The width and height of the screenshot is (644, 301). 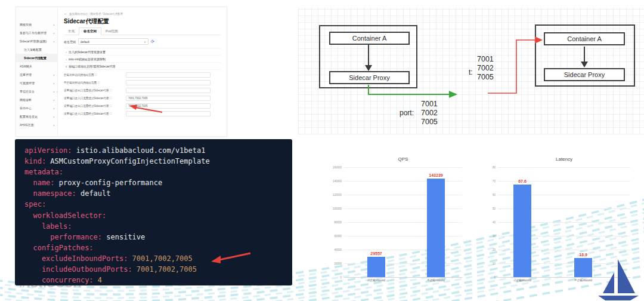 I want to click on inbound-port-label: t:, so click(x=471, y=72).